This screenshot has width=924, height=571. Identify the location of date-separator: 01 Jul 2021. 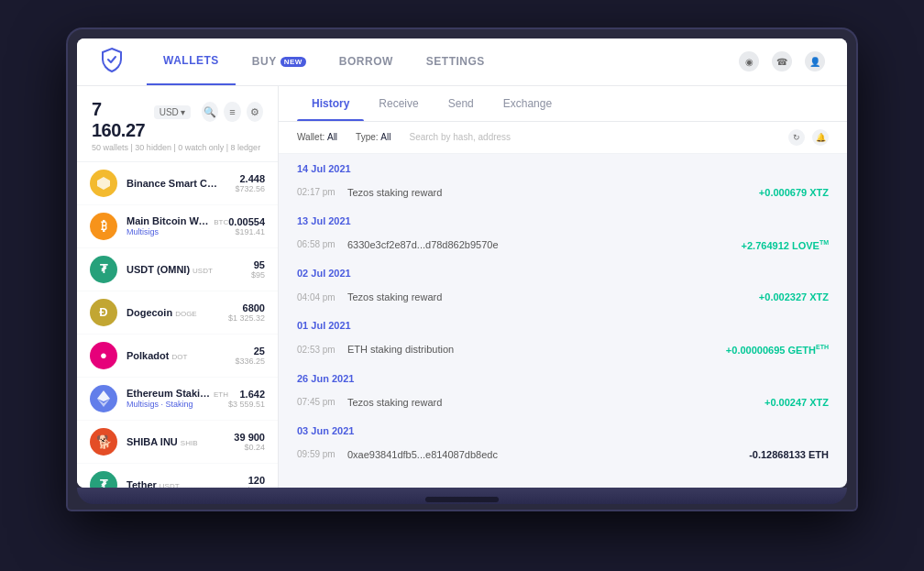
(563, 324).